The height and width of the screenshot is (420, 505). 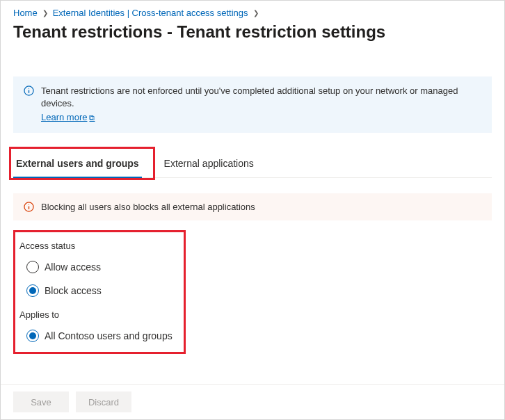 What do you see at coordinates (33, 267) in the screenshot?
I see `radio-icon` at bounding box center [33, 267].